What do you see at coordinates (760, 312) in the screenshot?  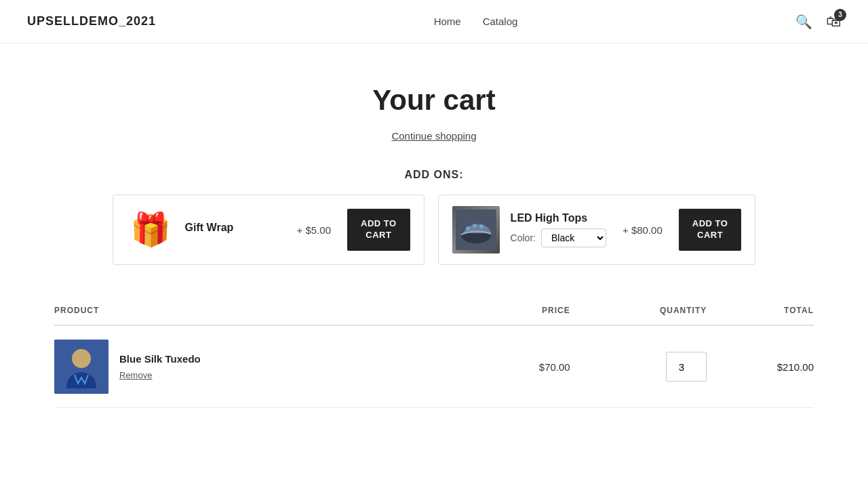 I see `col-header-total: TOTAL` at bounding box center [760, 312].